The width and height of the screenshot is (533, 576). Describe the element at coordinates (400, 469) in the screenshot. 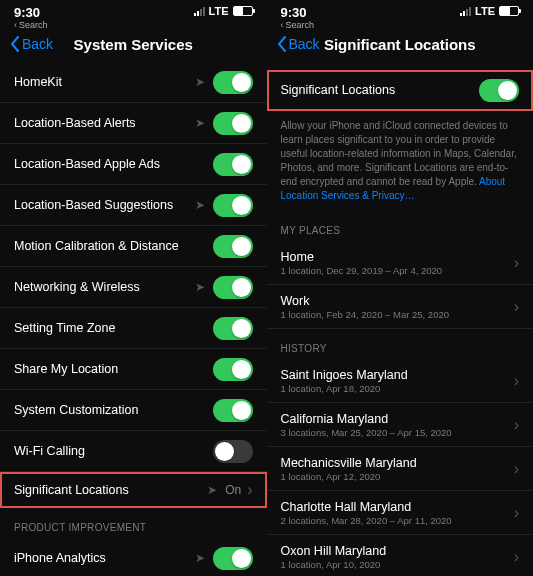

I see `history-item: Mechanicsville Maryland1 location, Apr 1…` at that location.